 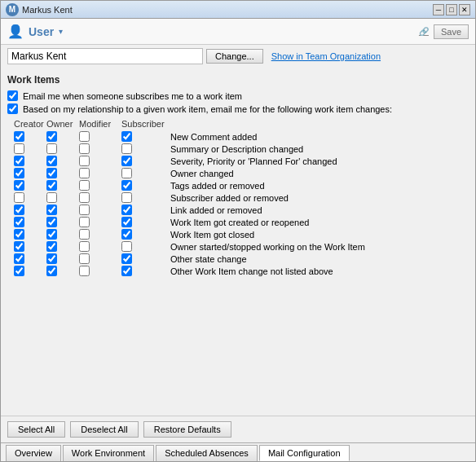 I want to click on select-all-button: Select All, so click(x=36, y=429).